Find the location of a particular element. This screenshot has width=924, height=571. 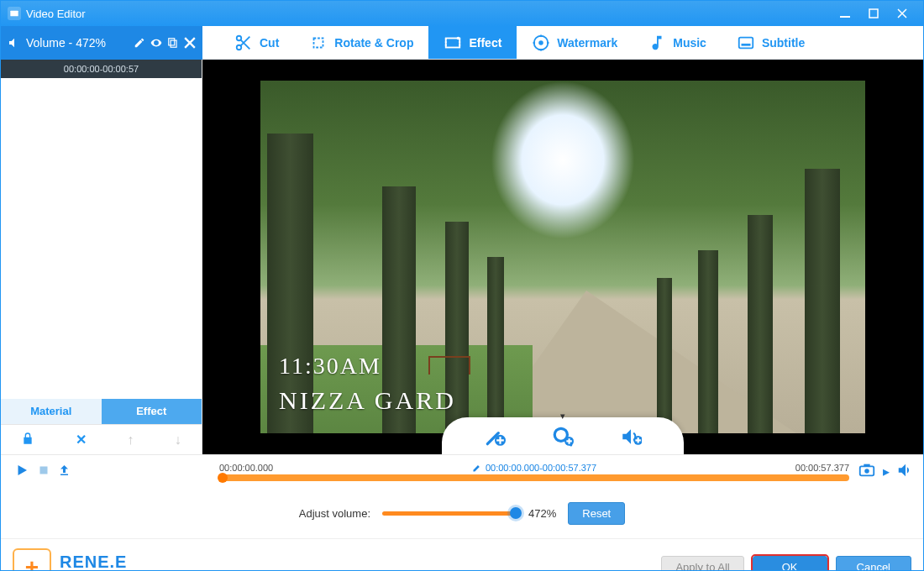

close-window-button is located at coordinates (902, 13).